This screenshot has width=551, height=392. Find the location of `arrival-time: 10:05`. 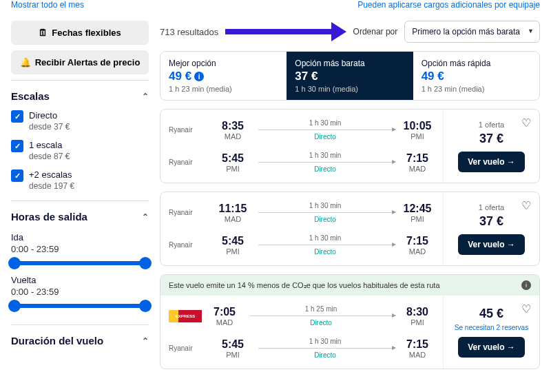

arrival-time: 10:05 is located at coordinates (417, 126).